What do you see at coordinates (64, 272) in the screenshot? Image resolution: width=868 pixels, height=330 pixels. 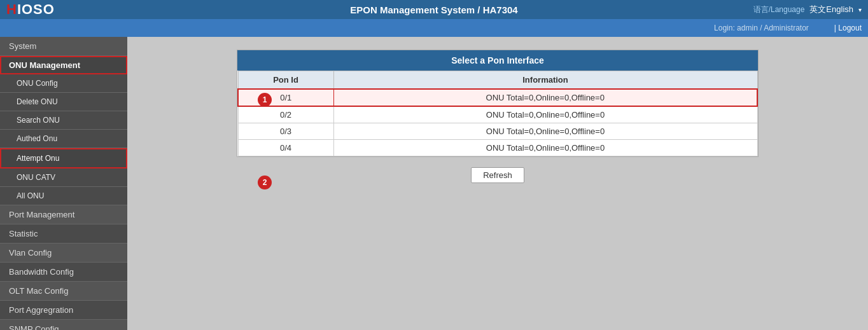 I see `sidebar-item-bandwidth-config: Bandwidth Config` at bounding box center [64, 272].